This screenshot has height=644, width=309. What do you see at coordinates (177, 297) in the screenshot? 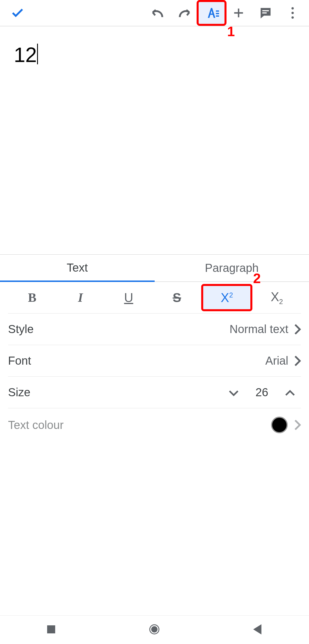
I see `strikethrough-button: S` at bounding box center [177, 297].